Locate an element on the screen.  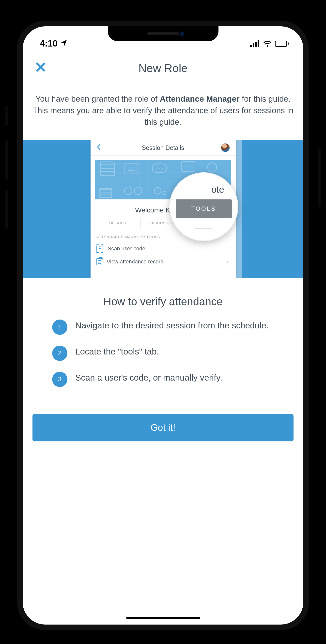
volume-up-button is located at coordinates (7, 160).